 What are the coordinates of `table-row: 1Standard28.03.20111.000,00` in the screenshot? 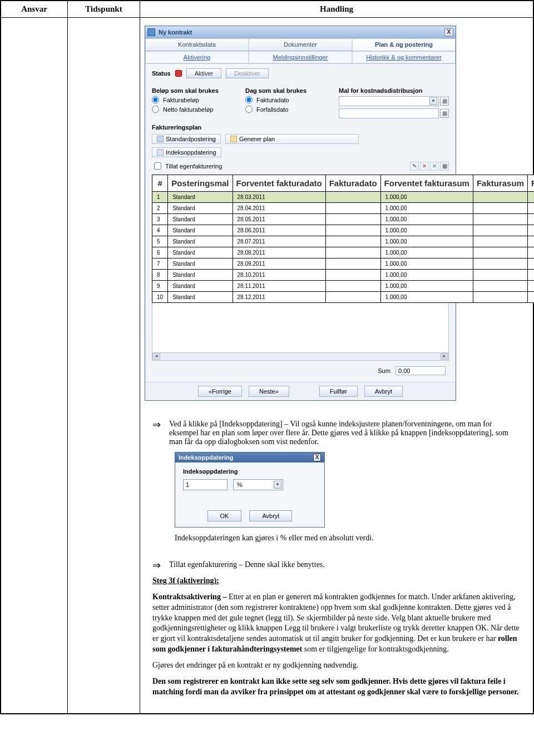 It's located at (344, 197).